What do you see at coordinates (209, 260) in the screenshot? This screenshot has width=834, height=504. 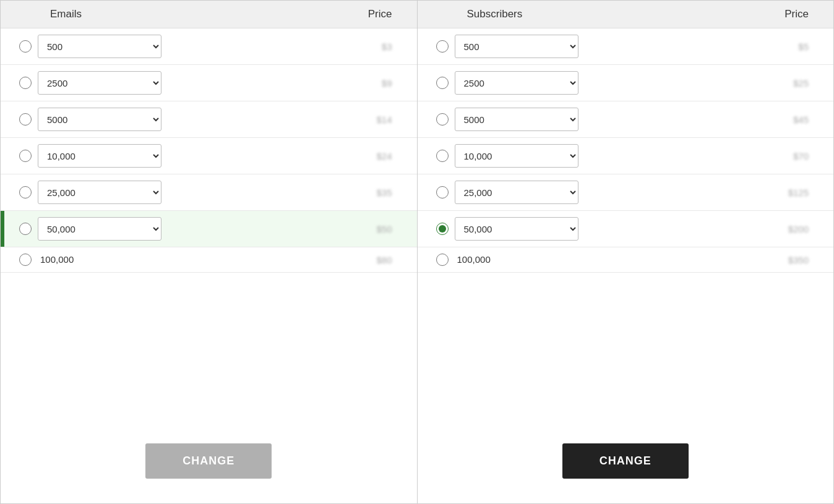 I see `list-item: 100,000$80` at bounding box center [209, 260].